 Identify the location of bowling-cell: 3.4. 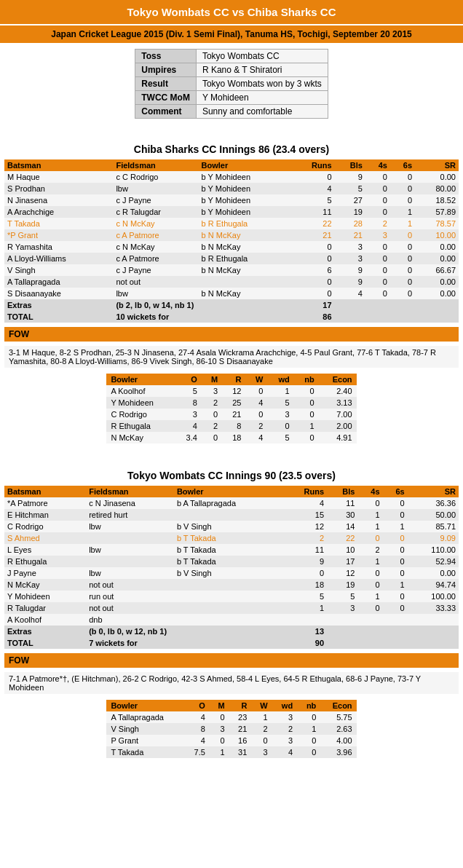
(188, 438).